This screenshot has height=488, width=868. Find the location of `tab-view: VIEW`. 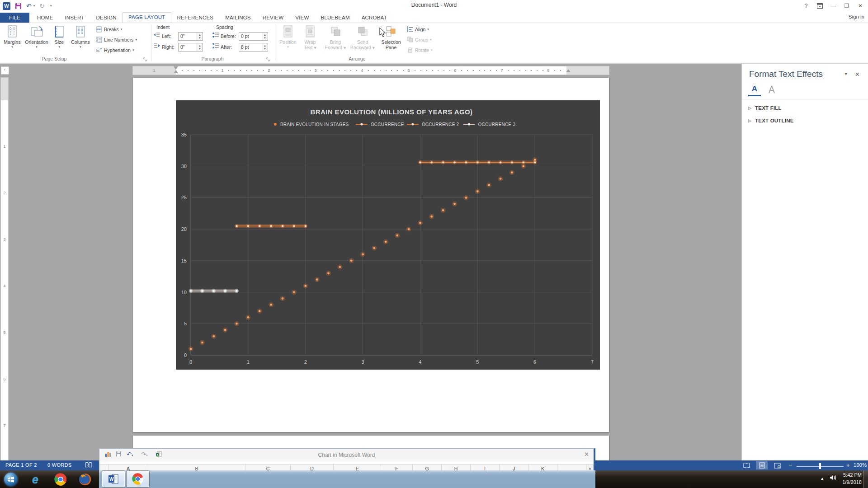

tab-view: VIEW is located at coordinates (302, 18).